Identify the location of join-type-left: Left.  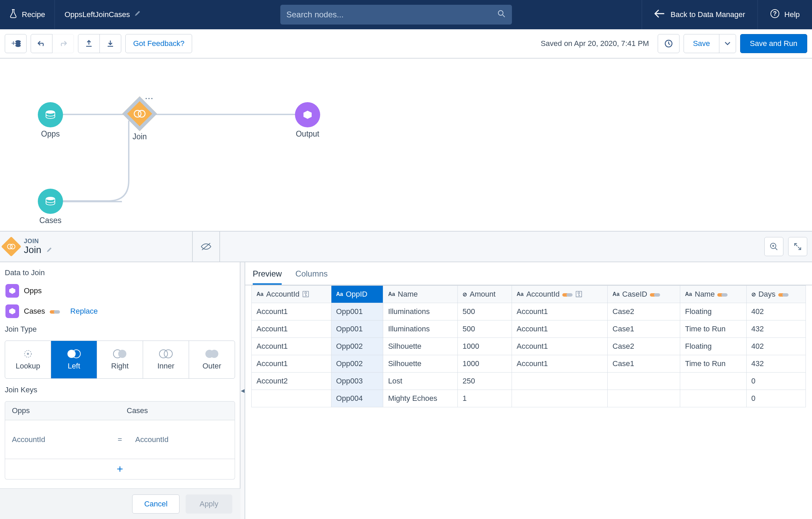
(74, 360).